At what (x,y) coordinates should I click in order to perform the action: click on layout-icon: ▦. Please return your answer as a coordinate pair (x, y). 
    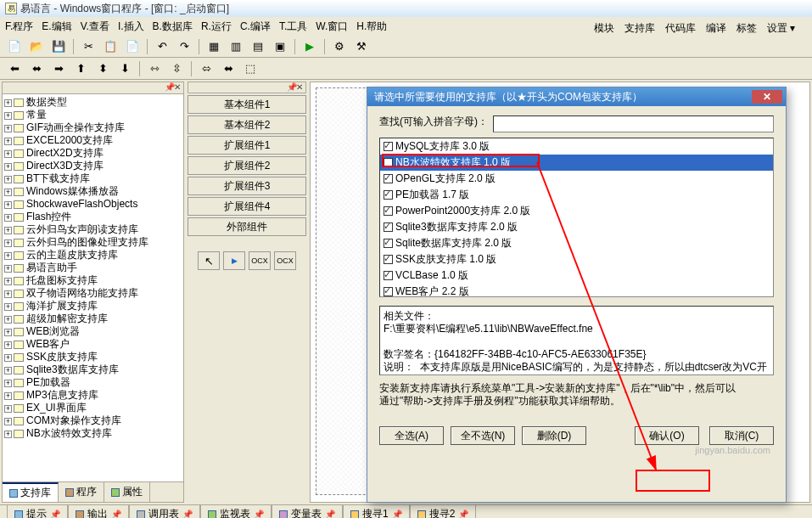
    Looking at the image, I should click on (214, 47).